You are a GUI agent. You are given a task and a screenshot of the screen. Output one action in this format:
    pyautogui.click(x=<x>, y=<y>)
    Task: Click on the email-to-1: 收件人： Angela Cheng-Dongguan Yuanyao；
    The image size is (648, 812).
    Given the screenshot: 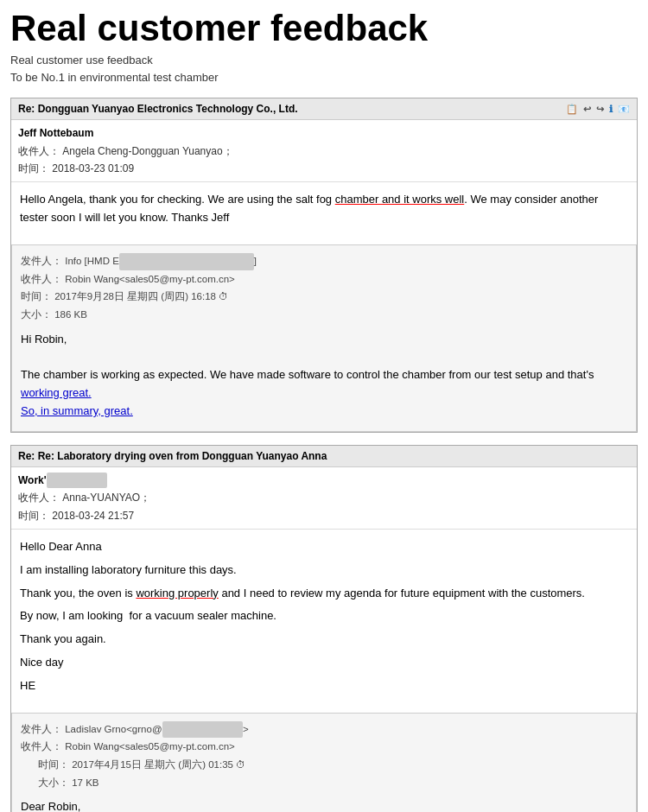 What is the action you would take?
    pyautogui.click(x=324, y=151)
    